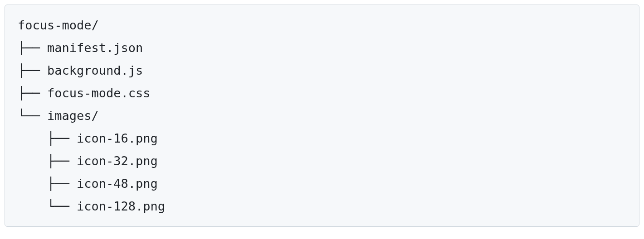  I want to click on tree-line-file: ├── icon-32.png, so click(322, 161).